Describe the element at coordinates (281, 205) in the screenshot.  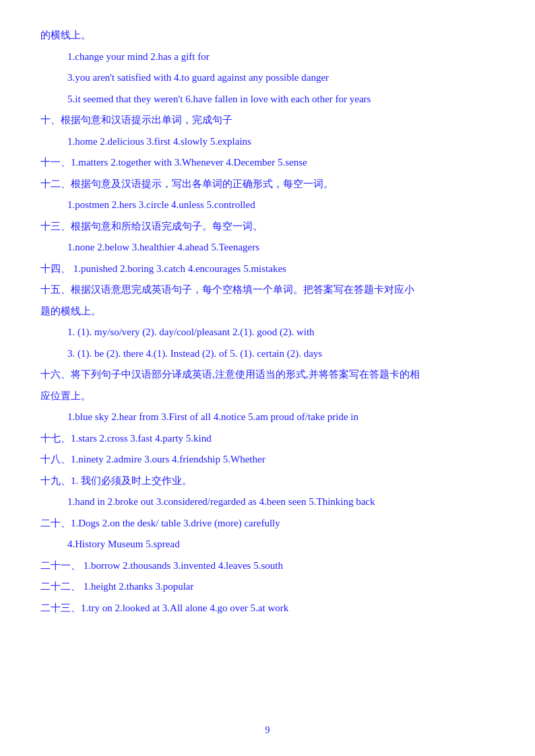
I see `content-line-sec12-row1: 1.postmen 2.hers 3.circle 4.unless 5.con…` at that location.